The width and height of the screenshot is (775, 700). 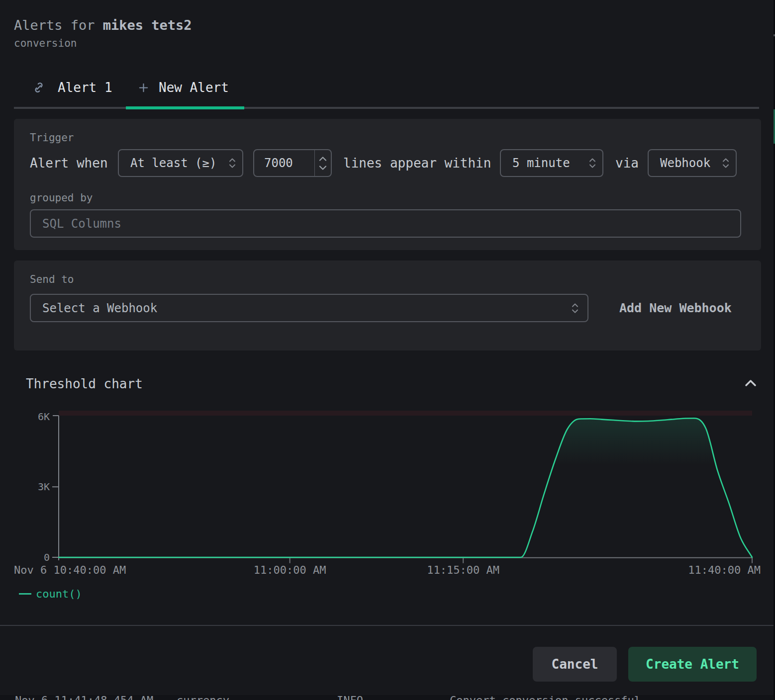 I want to click on tab-new-alert: New Alert, so click(x=183, y=88).